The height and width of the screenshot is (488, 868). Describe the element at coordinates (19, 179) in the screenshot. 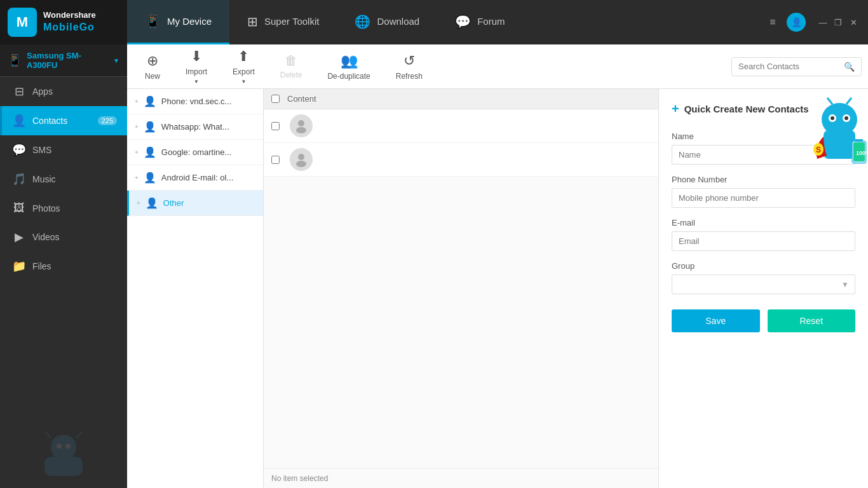

I see `music-icon: 🎵` at that location.